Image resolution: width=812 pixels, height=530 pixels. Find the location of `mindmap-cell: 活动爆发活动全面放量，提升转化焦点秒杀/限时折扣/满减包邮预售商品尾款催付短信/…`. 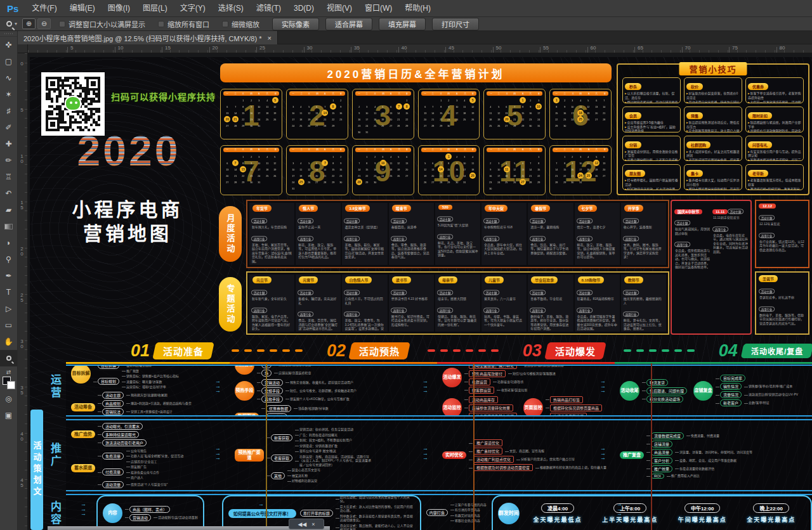

mindmap-cell: 活动爆发活动全面放量，提升转化焦点秒杀/限时折扣/满减包邮预售商品尾款催付短信/… is located at coordinates (526, 391).